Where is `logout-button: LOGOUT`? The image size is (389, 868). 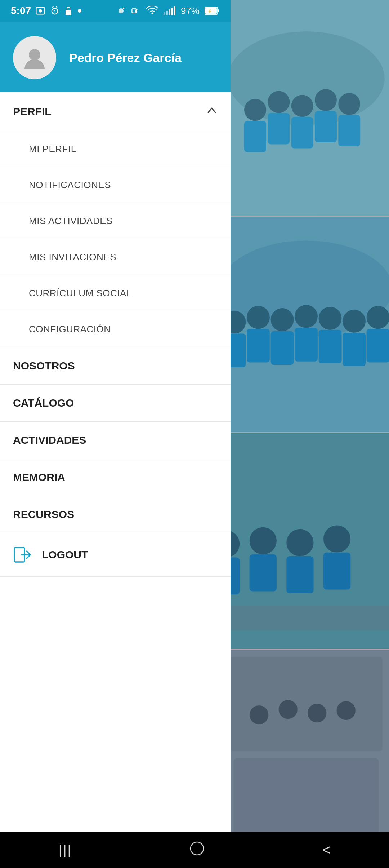
logout-button: LOGOUT is located at coordinates (115, 555).